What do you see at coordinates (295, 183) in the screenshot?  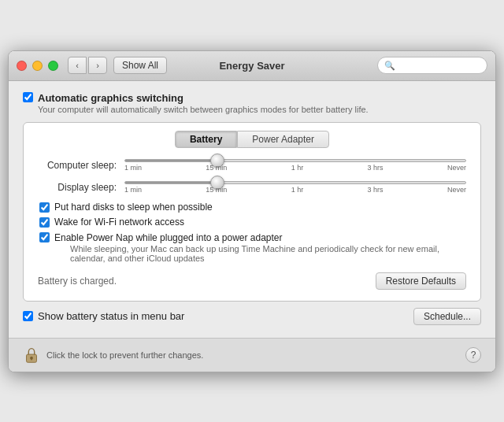 I see `display-sleep-slider` at bounding box center [295, 183].